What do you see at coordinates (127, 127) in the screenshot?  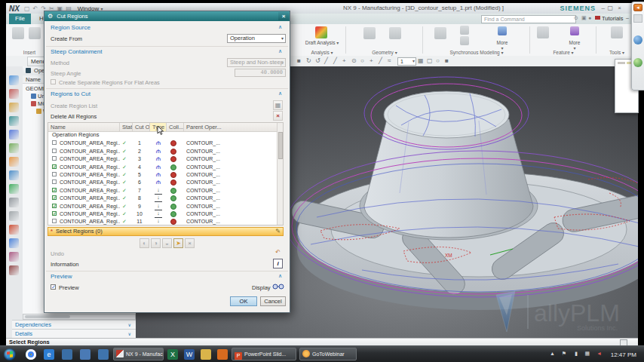 I see `col-status: Stat...` at bounding box center [127, 127].